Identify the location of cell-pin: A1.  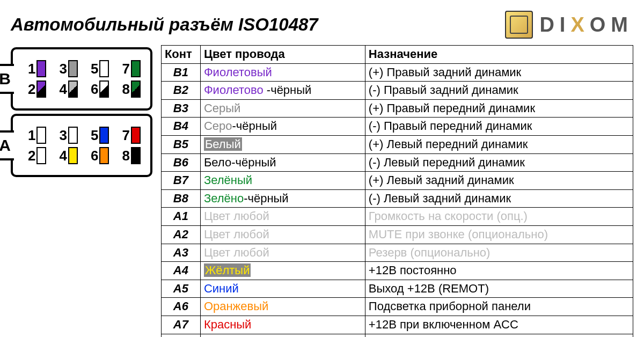
(180, 217).